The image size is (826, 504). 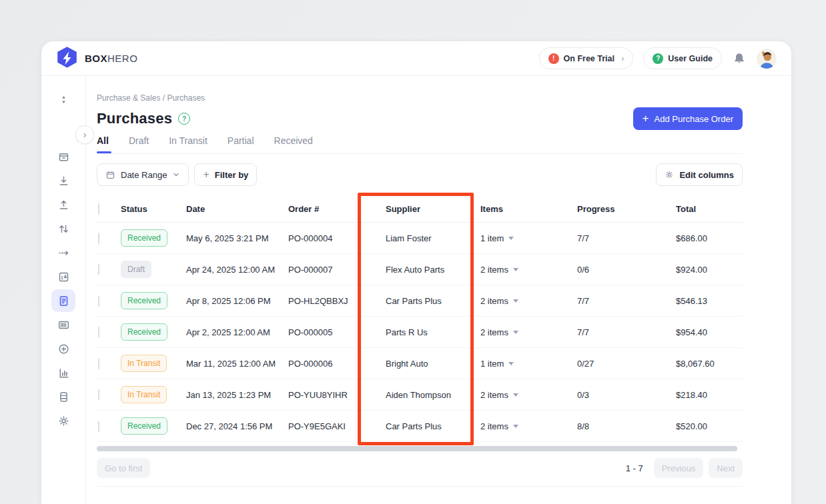 What do you see at coordinates (690, 59) in the screenshot?
I see `user-guide-label: User Guide` at bounding box center [690, 59].